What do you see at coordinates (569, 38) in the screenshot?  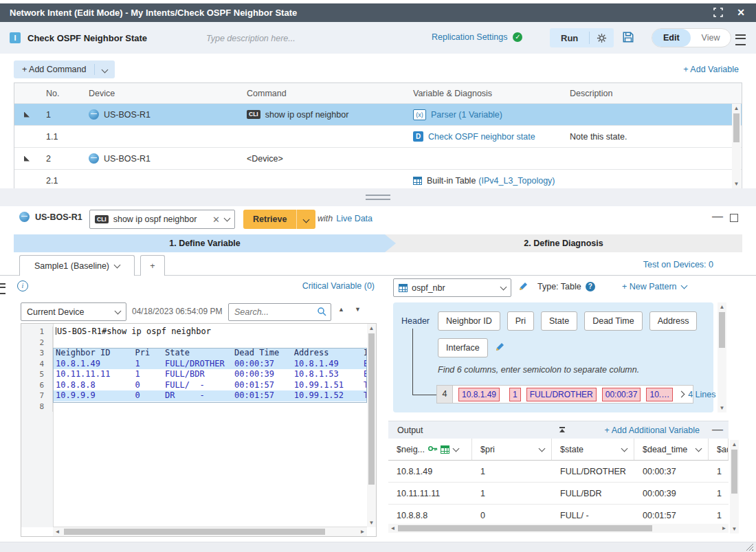 I see `run-button: Run` at bounding box center [569, 38].